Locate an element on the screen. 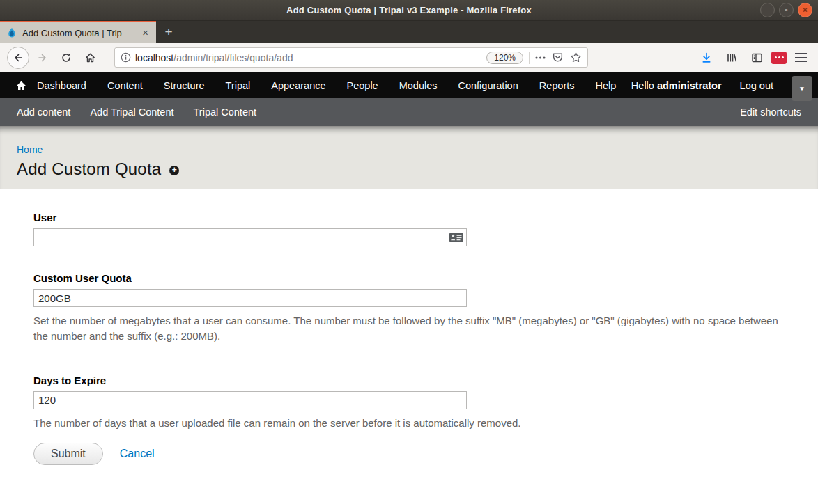 The height and width of the screenshot is (504, 818). breadcrumb-home-link: Home is located at coordinates (29, 150).